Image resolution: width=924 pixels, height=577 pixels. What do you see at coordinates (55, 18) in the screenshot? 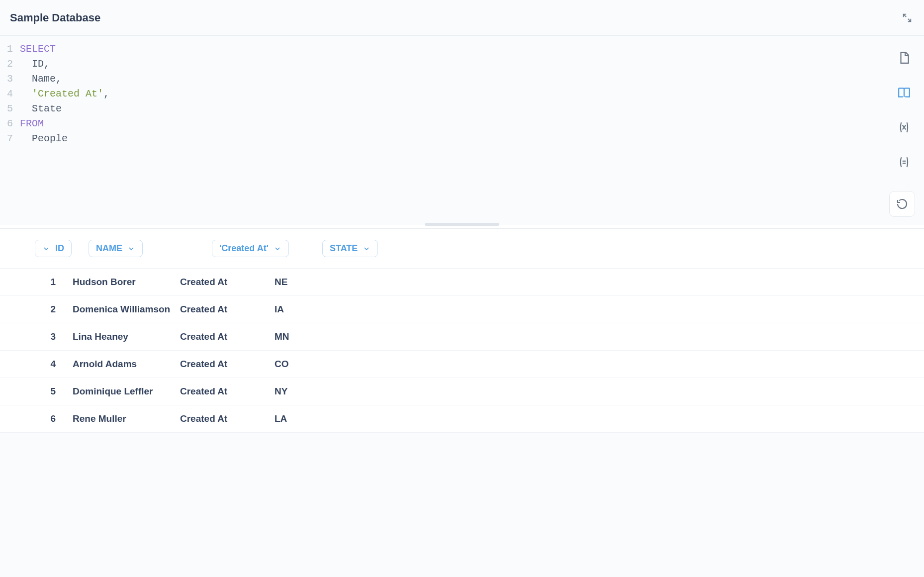
I see `database-title: Sample Database` at bounding box center [55, 18].